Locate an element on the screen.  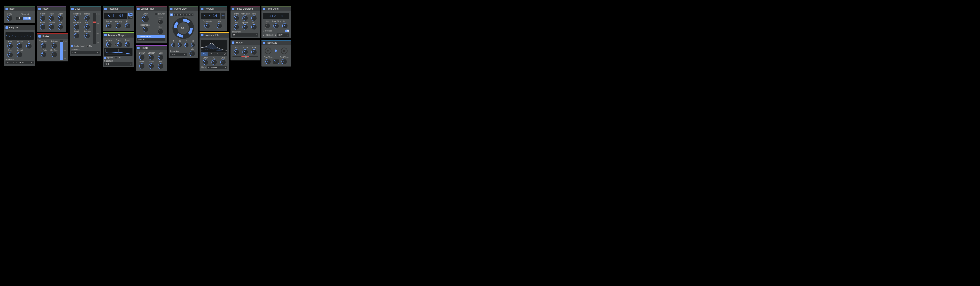
resolution-select: 1/32 is located at coordinates (178, 55).